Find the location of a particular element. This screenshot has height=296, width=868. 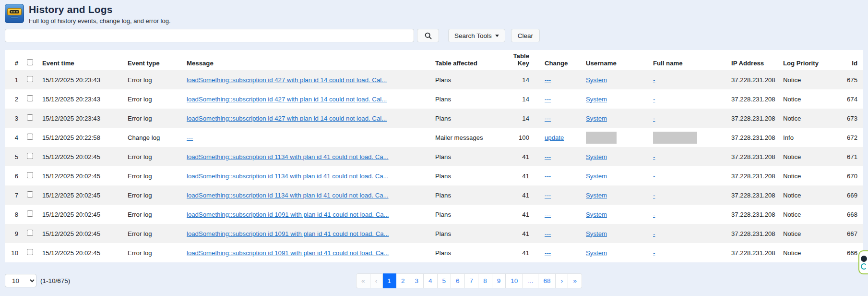

col-header-key: Table Key is located at coordinates (518, 60).